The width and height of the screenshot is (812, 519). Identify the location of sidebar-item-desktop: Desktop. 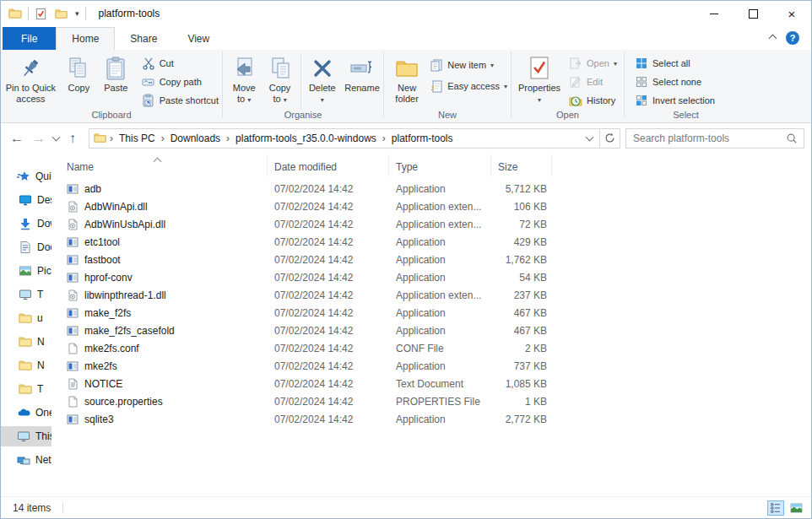
(26, 200).